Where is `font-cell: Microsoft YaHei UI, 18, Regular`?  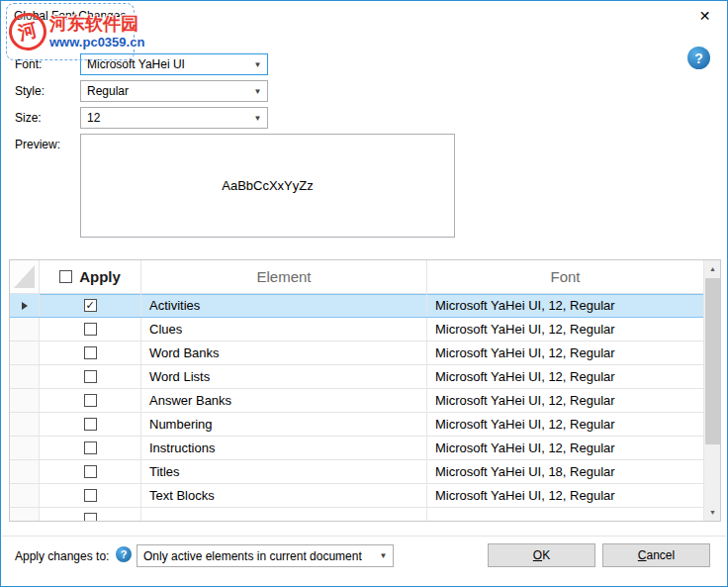
font-cell: Microsoft YaHei UI, 18, Regular is located at coordinates (566, 471).